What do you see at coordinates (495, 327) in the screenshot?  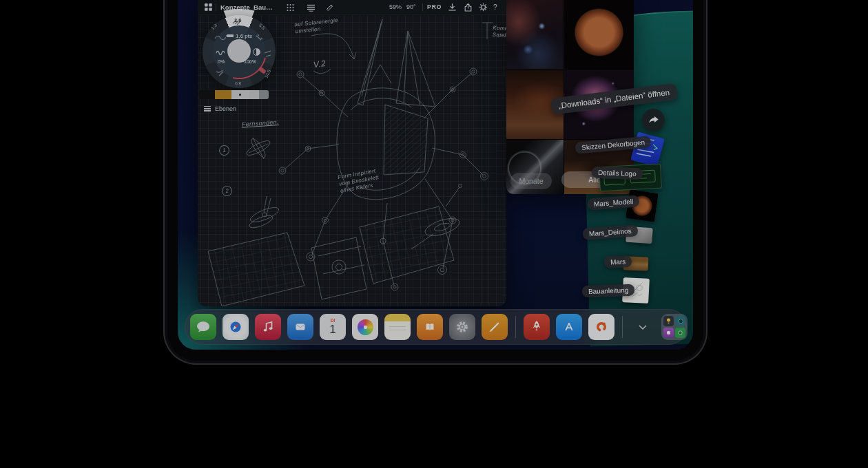 I see `pen-icon` at bounding box center [495, 327].